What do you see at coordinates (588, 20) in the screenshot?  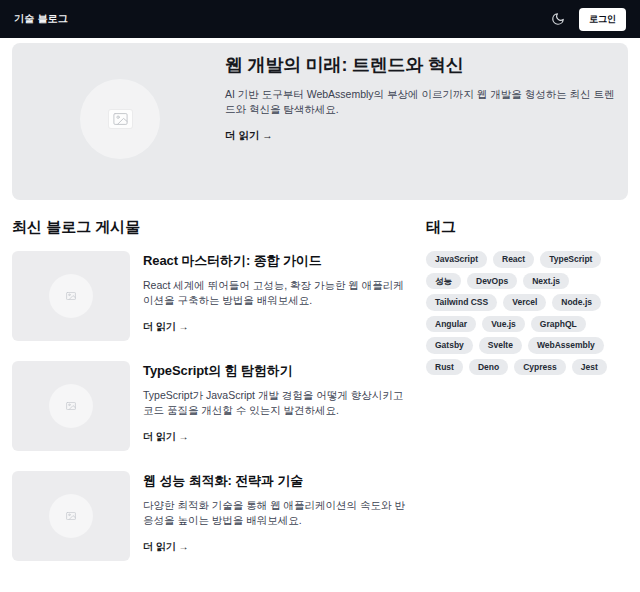 I see `navbar-actions: 로그인` at bounding box center [588, 20].